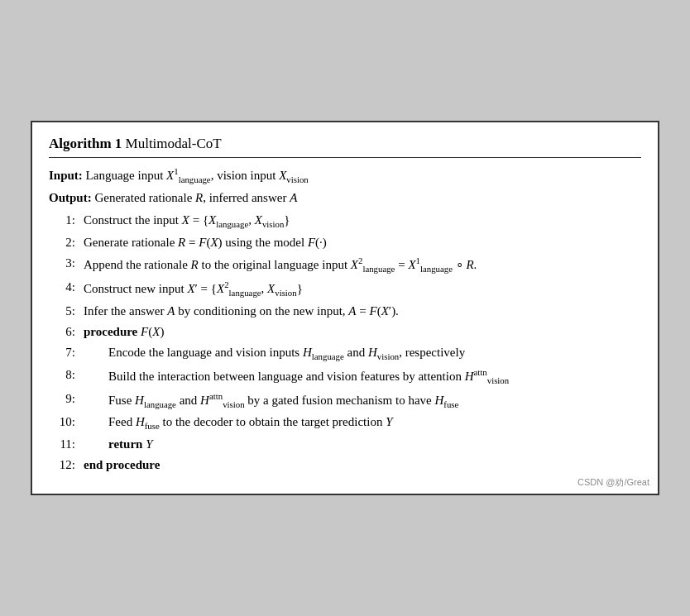 The width and height of the screenshot is (690, 616). I want to click on step-10: 10: Feed Hfuse to the decoder to obtain …, so click(345, 423).